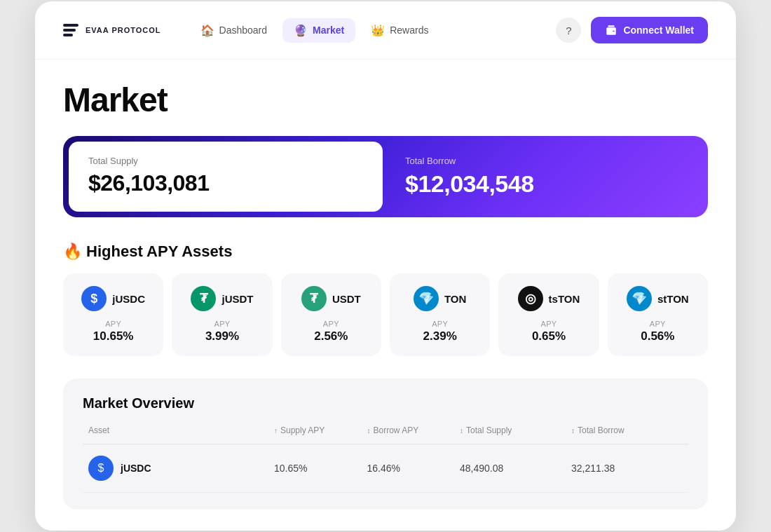 The width and height of the screenshot is (771, 532). Describe the element at coordinates (568, 31) in the screenshot. I see `help-icon: ?` at that location.